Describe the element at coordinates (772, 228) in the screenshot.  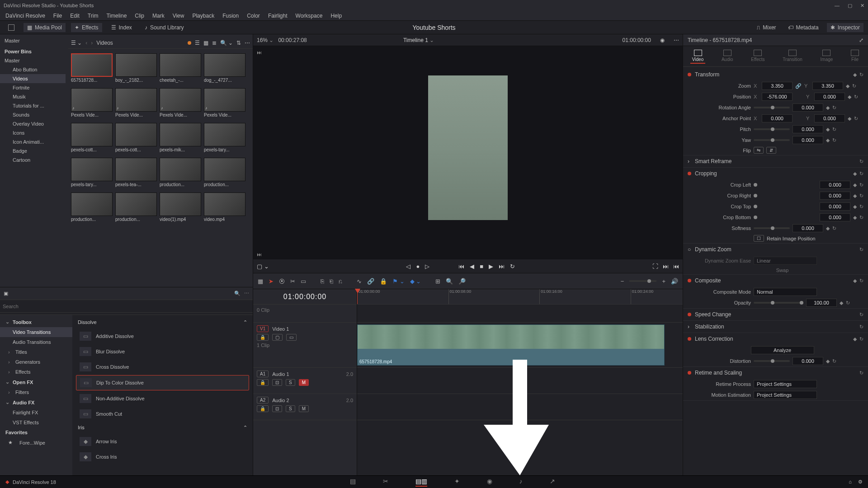
I see `softness-slider` at that location.